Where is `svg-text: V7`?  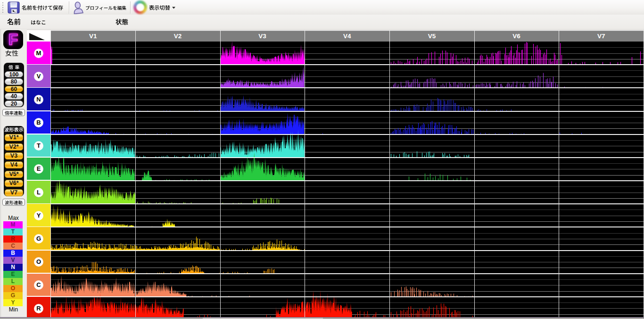
svg-text: V7 is located at coordinates (602, 36).